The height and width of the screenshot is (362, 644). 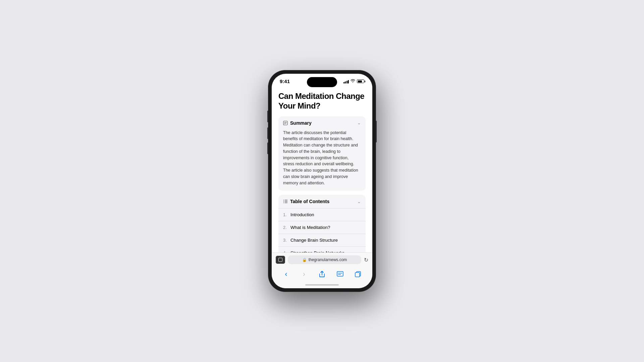 I want to click on nav-bar: ‹ ›, so click(x=322, y=275).